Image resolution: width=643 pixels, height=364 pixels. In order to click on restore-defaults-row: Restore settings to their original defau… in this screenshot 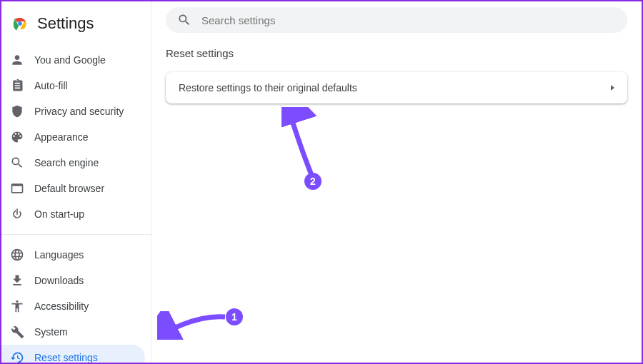, I will do `click(397, 88)`.